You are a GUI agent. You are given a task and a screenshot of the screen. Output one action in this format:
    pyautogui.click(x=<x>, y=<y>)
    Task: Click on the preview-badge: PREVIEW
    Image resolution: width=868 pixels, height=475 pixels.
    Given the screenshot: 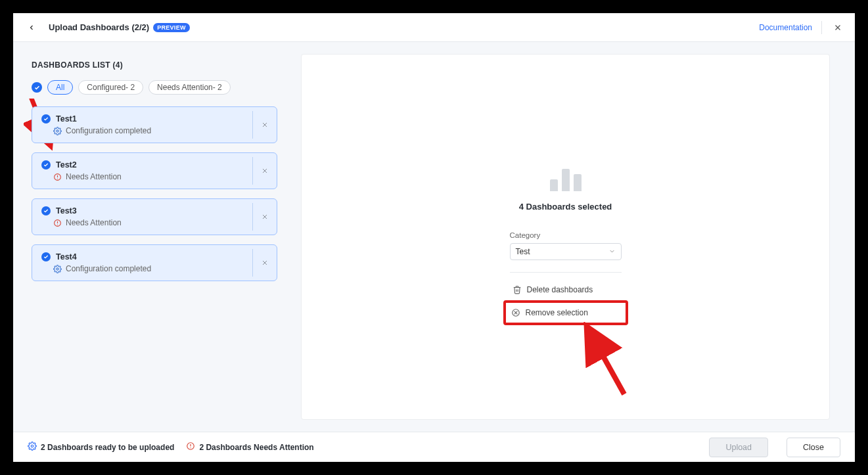 What is the action you would take?
    pyautogui.click(x=171, y=28)
    